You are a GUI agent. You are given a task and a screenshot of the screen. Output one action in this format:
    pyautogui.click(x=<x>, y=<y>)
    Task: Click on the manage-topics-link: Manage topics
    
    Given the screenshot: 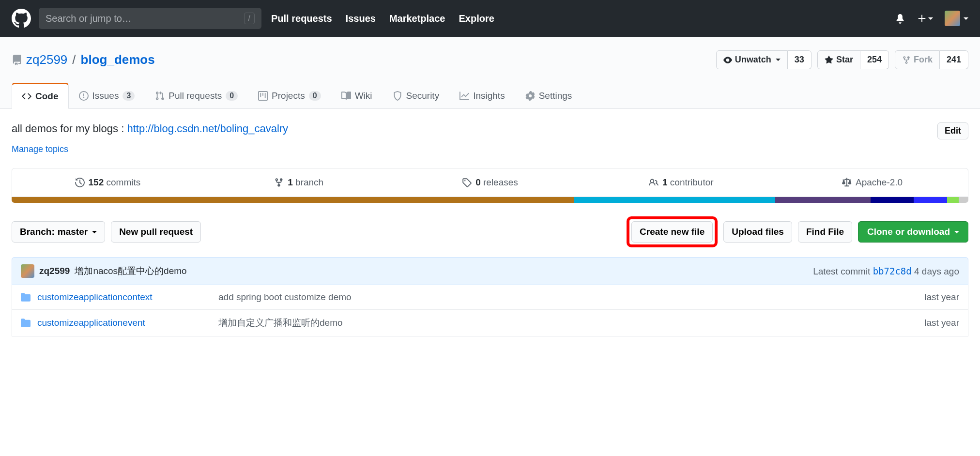 What is the action you would take?
    pyautogui.click(x=40, y=149)
    